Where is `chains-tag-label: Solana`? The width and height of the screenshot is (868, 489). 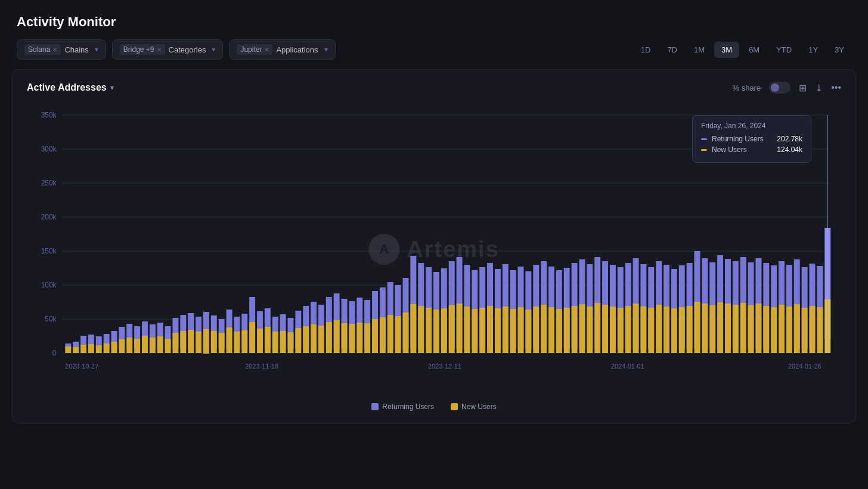 chains-tag-label: Solana is located at coordinates (39, 49).